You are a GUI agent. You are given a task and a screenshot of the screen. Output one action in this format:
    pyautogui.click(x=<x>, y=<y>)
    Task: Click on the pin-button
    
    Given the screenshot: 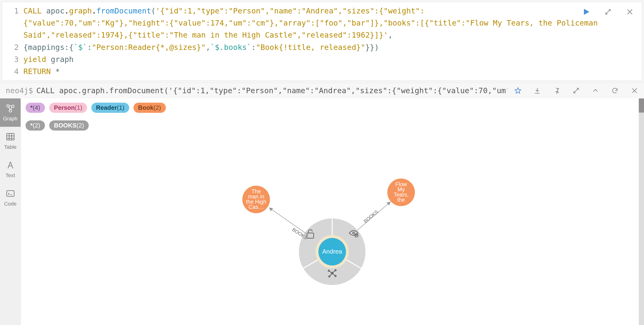 What is the action you would take?
    pyautogui.click(x=557, y=90)
    